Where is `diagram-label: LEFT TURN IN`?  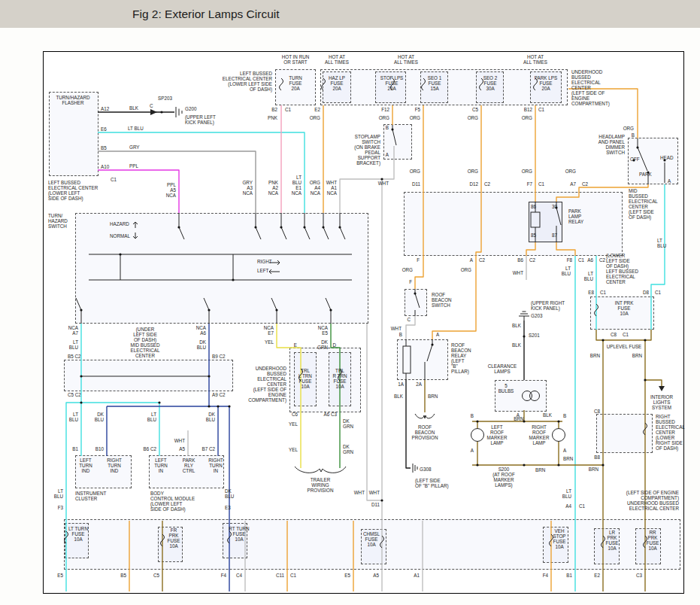
diagram-label: LEFT TURN IN is located at coordinates (161, 465).